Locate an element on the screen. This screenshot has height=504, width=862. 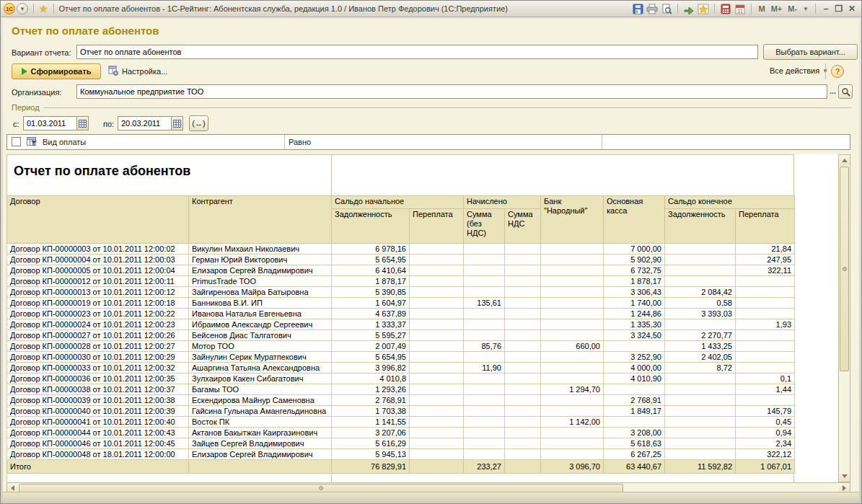
generate-button: Сформировать is located at coordinates (56, 71).